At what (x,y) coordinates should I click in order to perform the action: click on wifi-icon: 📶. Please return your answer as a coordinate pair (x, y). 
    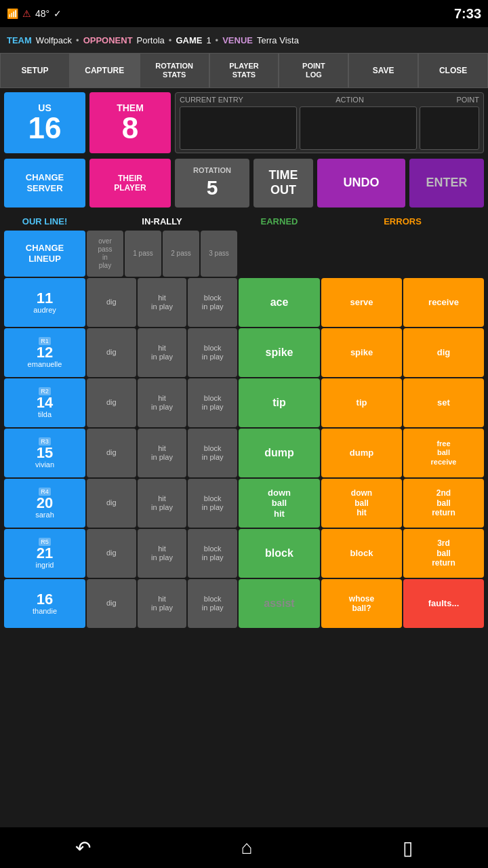
    Looking at the image, I should click on (12, 14).